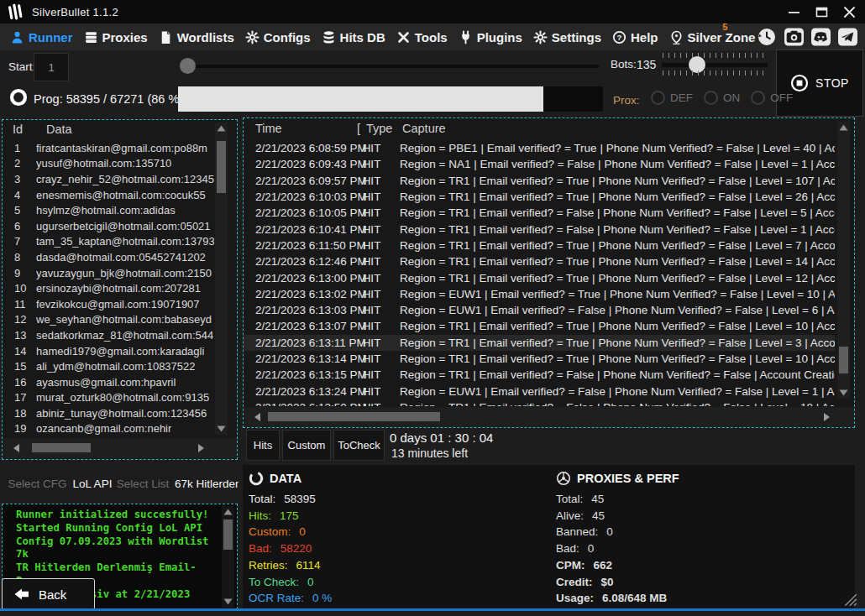  Describe the element at coordinates (108, 430) in the screenshot. I see `table-row: 19ozancanb@gmail.com:nehir` at that location.